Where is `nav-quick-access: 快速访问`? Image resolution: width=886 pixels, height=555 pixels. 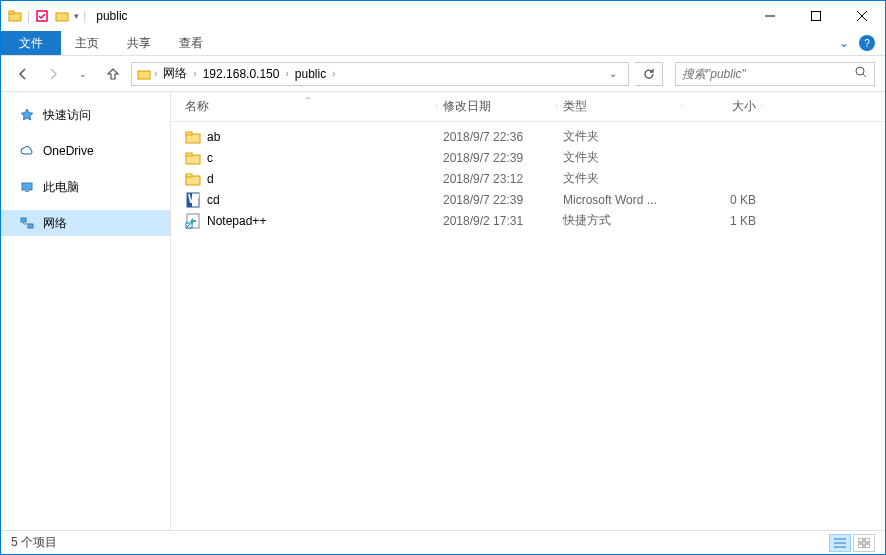
nav-quick-access: 快速访问 is located at coordinates (86, 115).